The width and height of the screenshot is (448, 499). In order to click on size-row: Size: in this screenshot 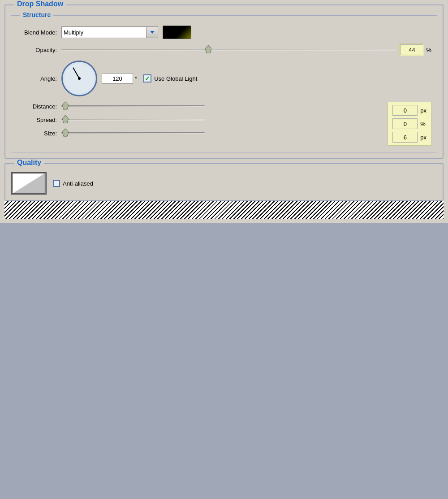, I will do `click(200, 133)`.